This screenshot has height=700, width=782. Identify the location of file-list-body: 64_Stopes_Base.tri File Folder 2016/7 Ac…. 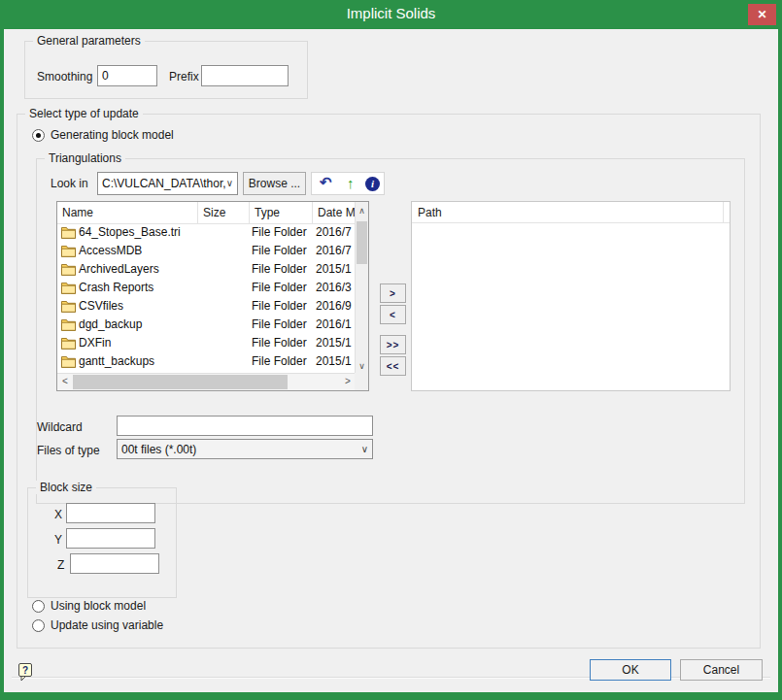
(206, 299).